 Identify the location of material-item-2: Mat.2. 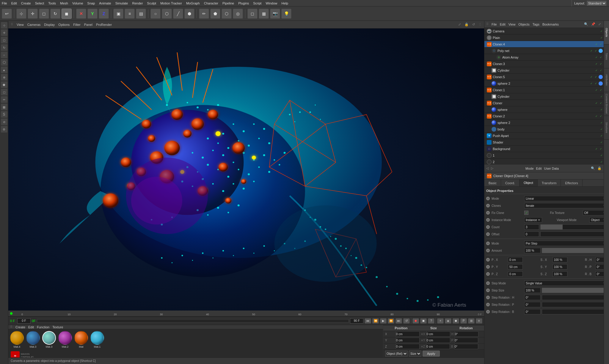
(65, 340).